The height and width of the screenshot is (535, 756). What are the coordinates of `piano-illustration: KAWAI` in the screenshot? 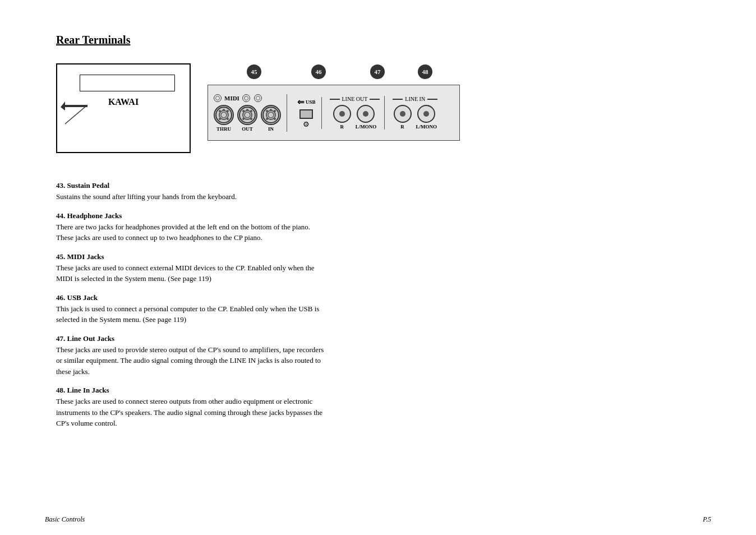 It's located at (123, 108).